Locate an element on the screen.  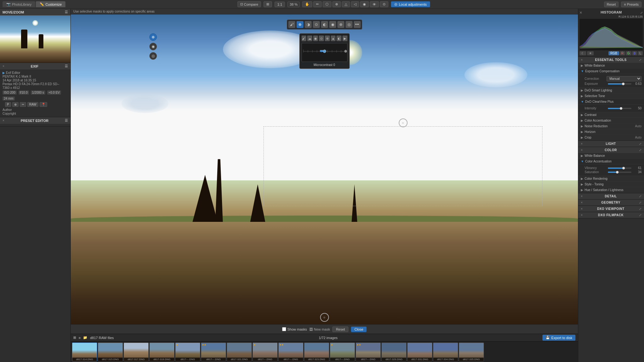
viewpoint-toggle: ⤢ is located at coordinates (640, 209).